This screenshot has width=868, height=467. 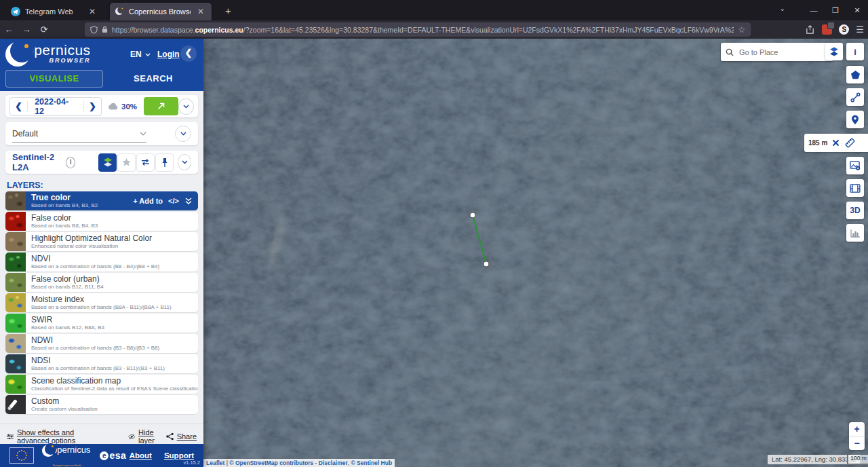 What do you see at coordinates (102, 65) in the screenshot?
I see `panel-header: opernicus BROWSER EN Login ❮ VISUALISE S…` at bounding box center [102, 65].